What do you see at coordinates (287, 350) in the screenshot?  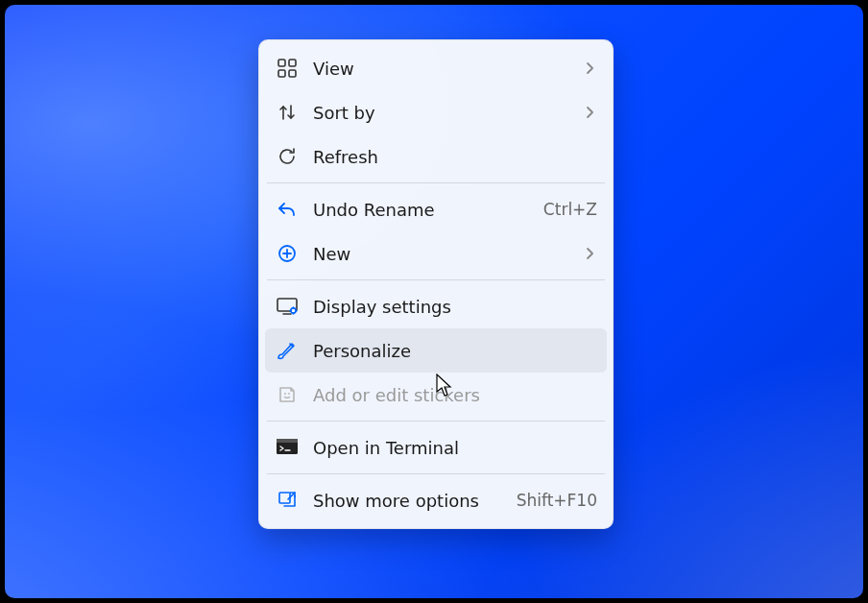 I see `personalize-icon` at bounding box center [287, 350].